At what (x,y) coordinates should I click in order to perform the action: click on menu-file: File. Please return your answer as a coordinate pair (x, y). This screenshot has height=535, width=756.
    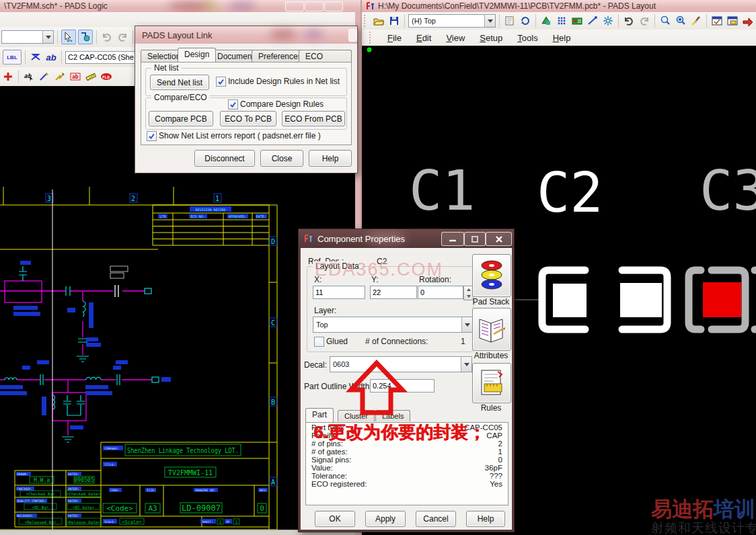
    Looking at the image, I should click on (394, 38).